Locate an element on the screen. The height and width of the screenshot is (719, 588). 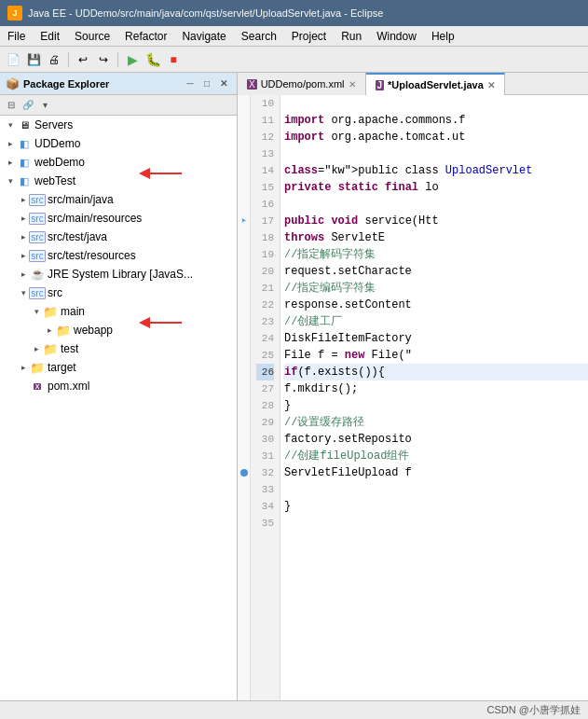
tree-item-6: ▸srcsrc/test/java is located at coordinates (118, 237).